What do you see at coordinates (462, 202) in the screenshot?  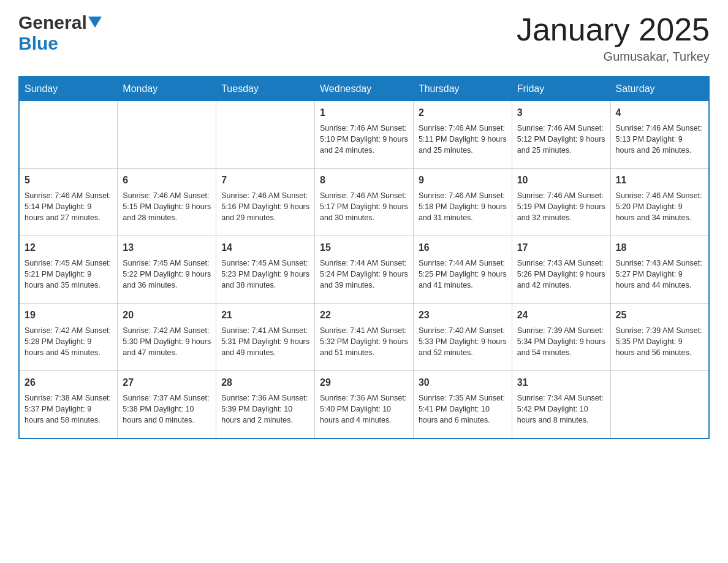 I see `calendar-day-cell: 9Sunrise: 7:46 AM Sunset: 5:18 PM Daylig…` at bounding box center [462, 202].